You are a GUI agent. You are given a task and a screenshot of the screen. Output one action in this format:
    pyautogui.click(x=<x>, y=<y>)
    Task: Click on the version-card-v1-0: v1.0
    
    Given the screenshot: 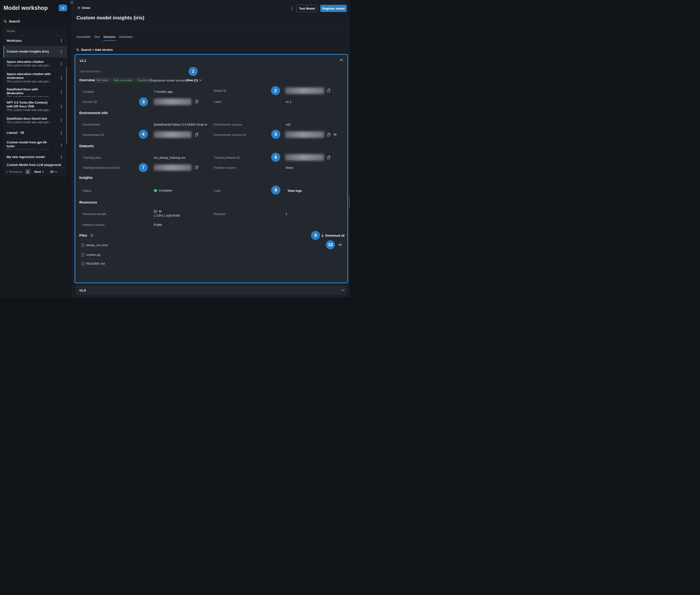 What is the action you would take?
    pyautogui.click(x=212, y=290)
    